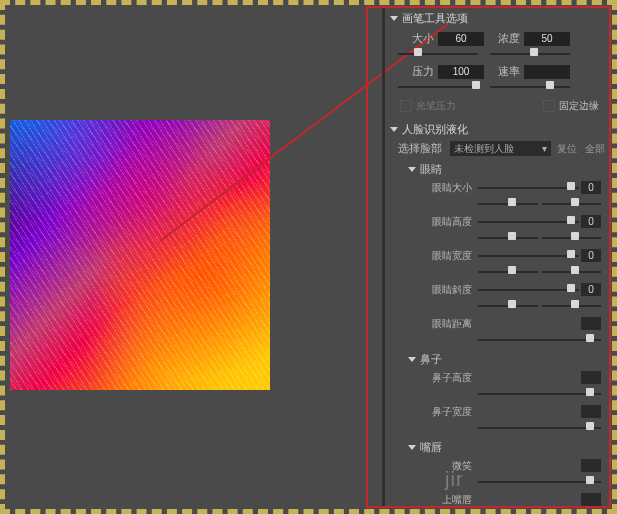  I want to click on rate-slider, so click(530, 87).